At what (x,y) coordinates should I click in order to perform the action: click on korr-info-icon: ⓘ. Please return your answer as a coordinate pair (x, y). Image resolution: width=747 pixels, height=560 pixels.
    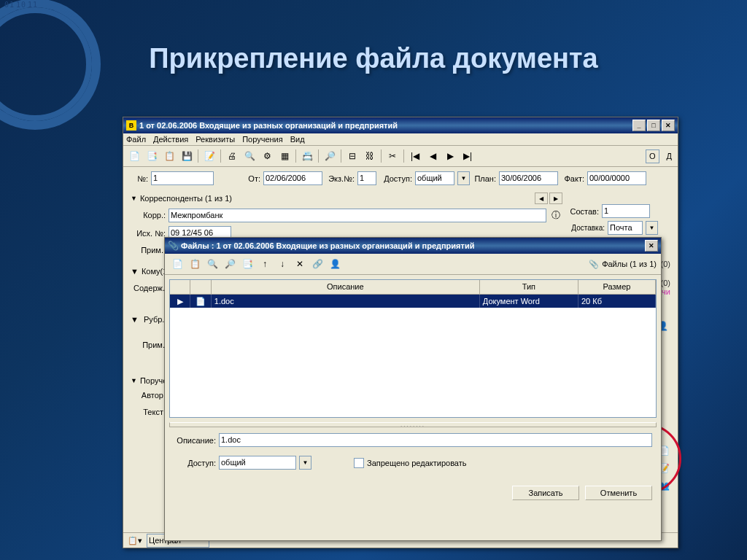
    Looking at the image, I should click on (556, 215).